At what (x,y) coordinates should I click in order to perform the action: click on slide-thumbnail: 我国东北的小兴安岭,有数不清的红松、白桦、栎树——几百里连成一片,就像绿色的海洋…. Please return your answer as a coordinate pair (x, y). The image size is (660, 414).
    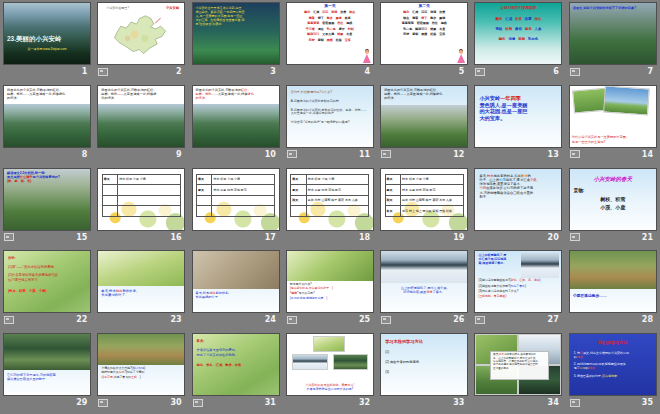
    Looking at the image, I should click on (141, 116).